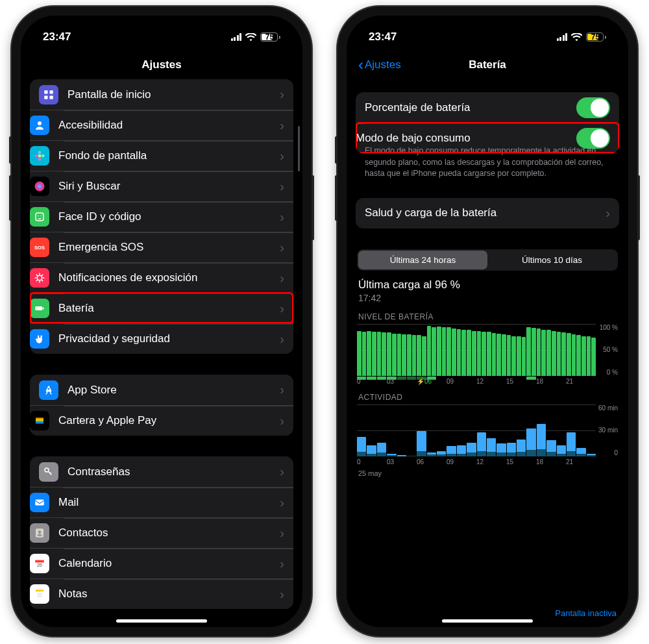 The height and width of the screenshot is (644, 649). What do you see at coordinates (581, 462) in the screenshot?
I see `x-tick: 21` at bounding box center [581, 462].